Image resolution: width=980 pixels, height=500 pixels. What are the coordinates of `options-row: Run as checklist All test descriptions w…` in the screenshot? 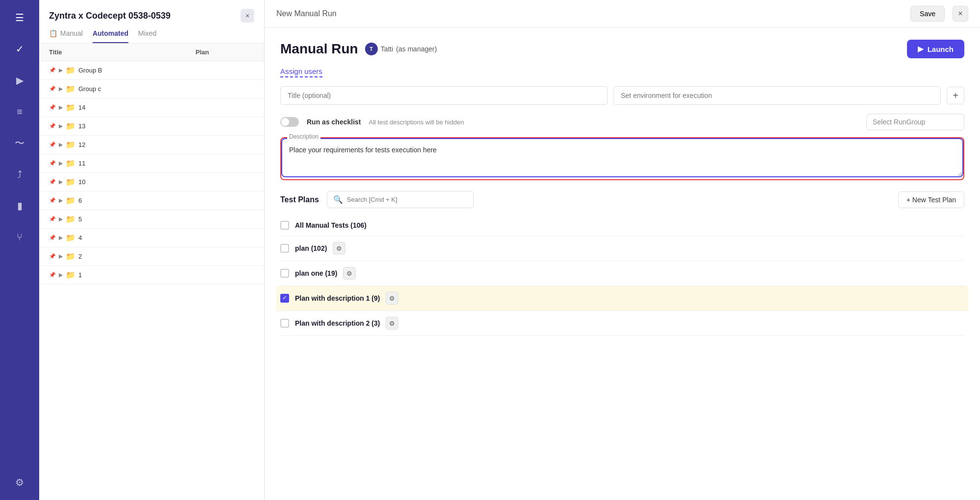 It's located at (622, 122).